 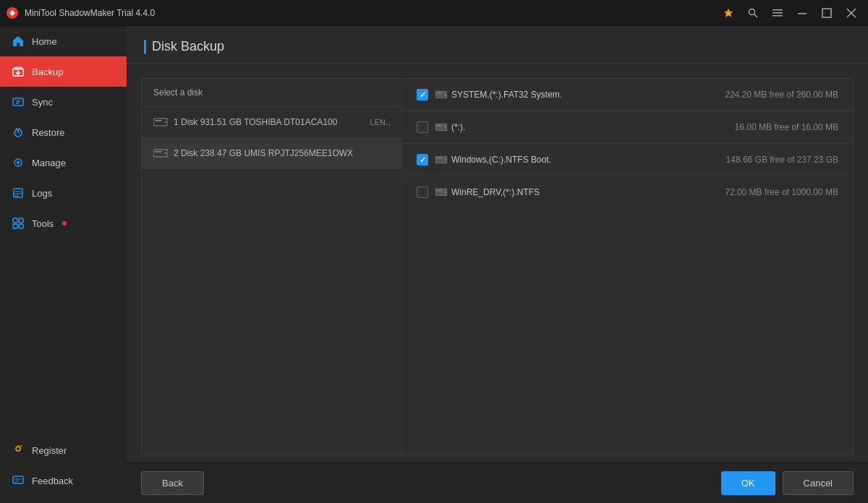 What do you see at coordinates (781, 95) in the screenshot?
I see `partition-1-size: 224.20 MB free of 260.00 MB` at bounding box center [781, 95].